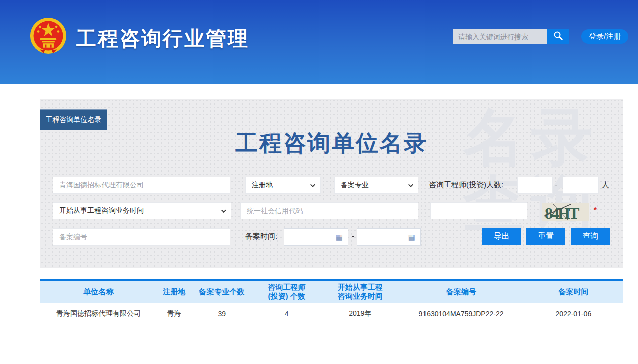 The image size is (638, 364). I want to click on col-header-company: 单位名称, so click(98, 292).